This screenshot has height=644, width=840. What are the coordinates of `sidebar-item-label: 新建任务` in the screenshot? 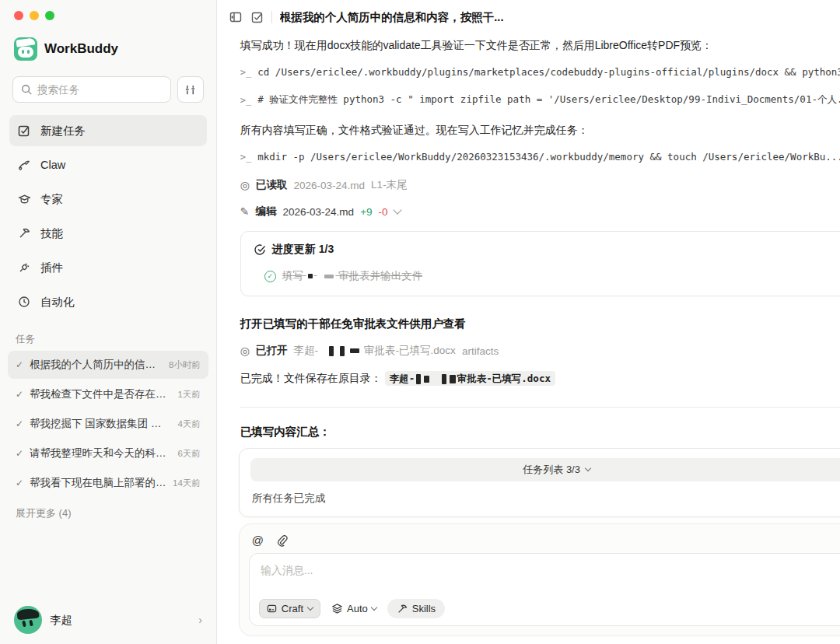 It's located at (63, 131).